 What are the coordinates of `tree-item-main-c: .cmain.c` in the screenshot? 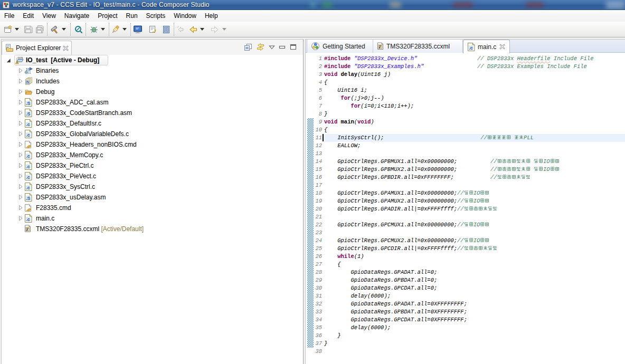 It's located at (152, 218).